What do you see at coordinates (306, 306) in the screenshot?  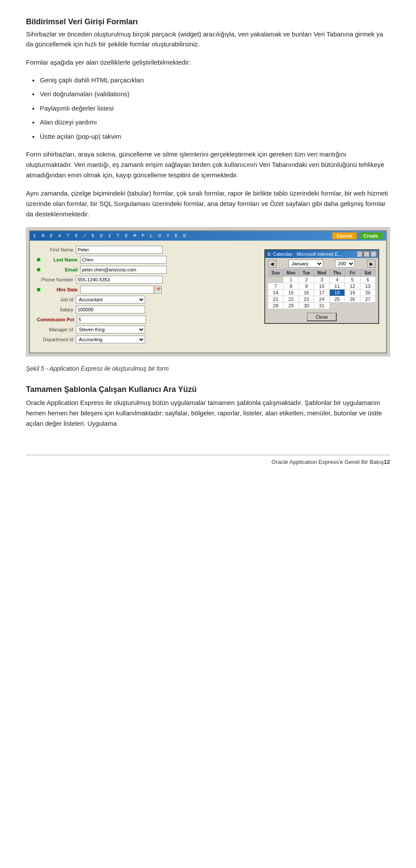 I see `calendar-day: 30` at bounding box center [306, 306].